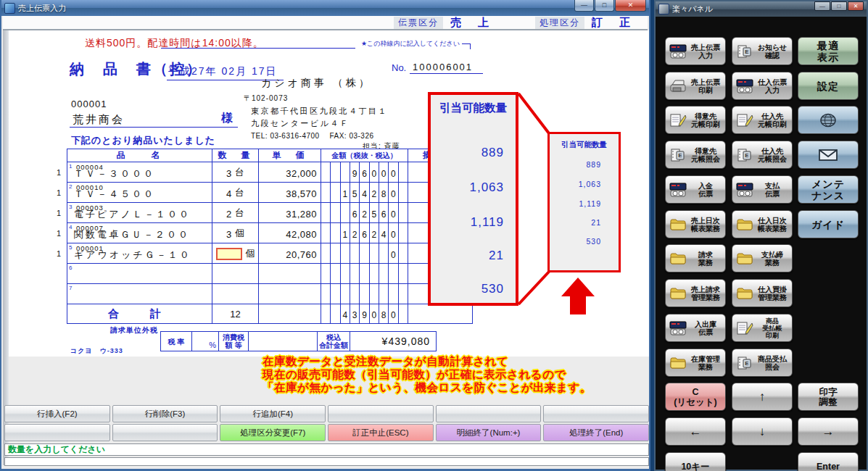  Describe the element at coordinates (290, 233) in the screenshot. I see `unit-price-cell: 42,080` at that location.